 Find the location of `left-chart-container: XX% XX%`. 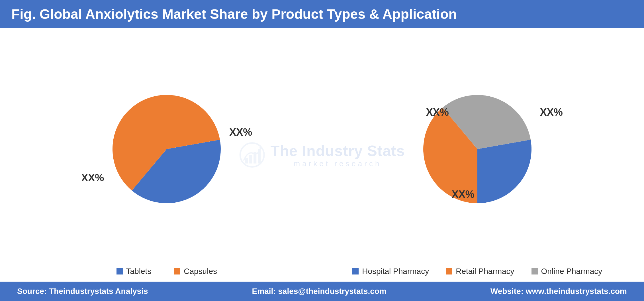

left-chart-container: XX% XX% is located at coordinates (167, 149).